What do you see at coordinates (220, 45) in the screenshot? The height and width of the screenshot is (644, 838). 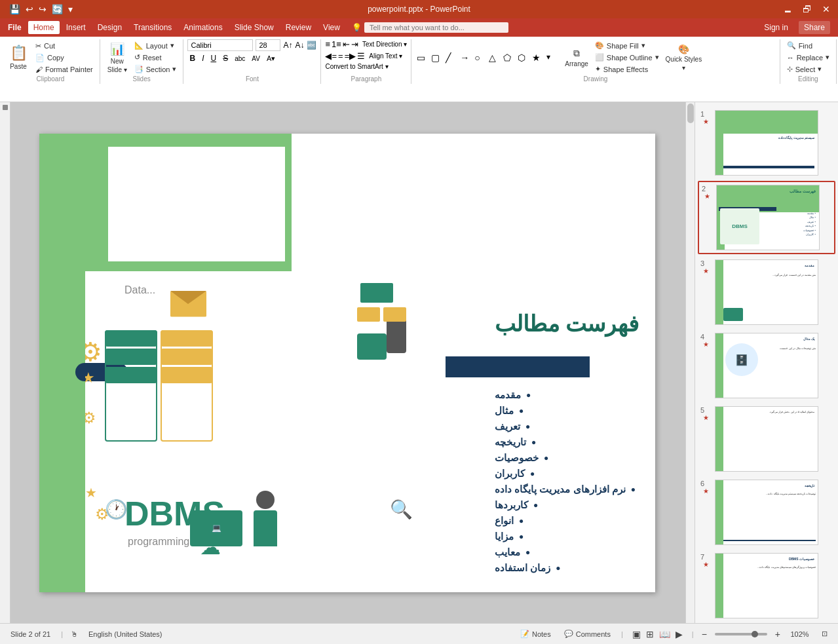 I see `font-name-input` at bounding box center [220, 45].